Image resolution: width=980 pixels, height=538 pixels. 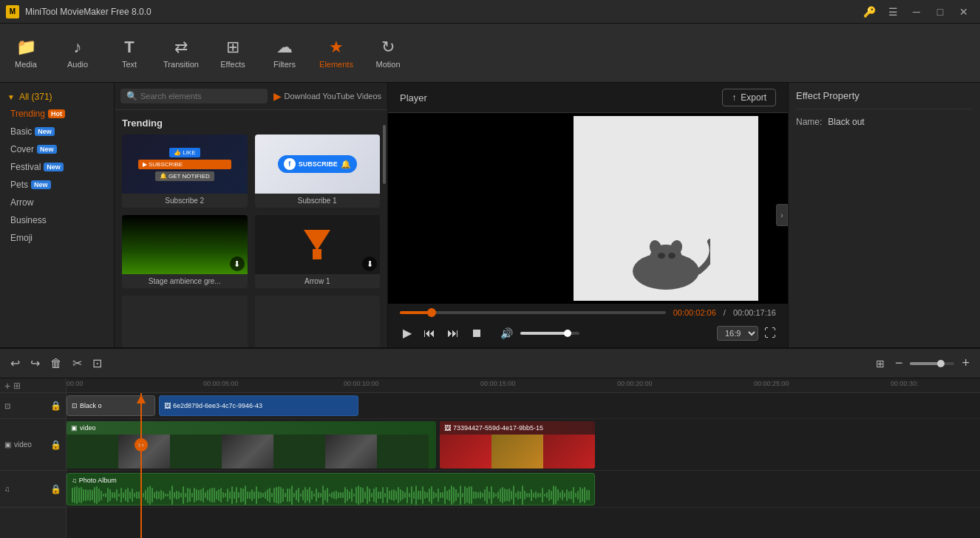 I want to click on sidebar-item-basic: Basic New, so click(x=57, y=132).